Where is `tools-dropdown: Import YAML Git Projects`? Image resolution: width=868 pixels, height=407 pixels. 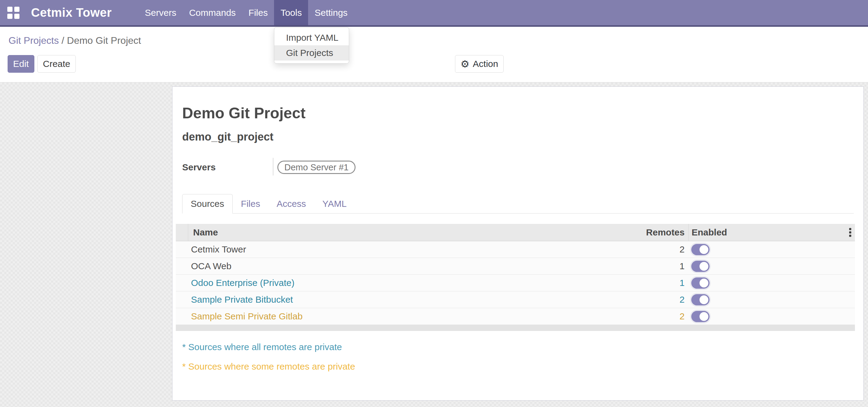 tools-dropdown: Import YAML Git Projects is located at coordinates (311, 45).